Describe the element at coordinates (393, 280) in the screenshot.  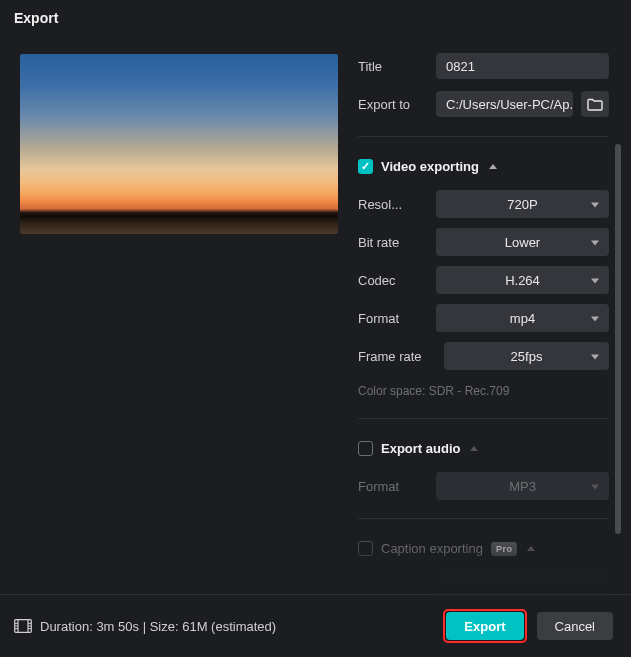
I see `codec-label: Codec` at that location.